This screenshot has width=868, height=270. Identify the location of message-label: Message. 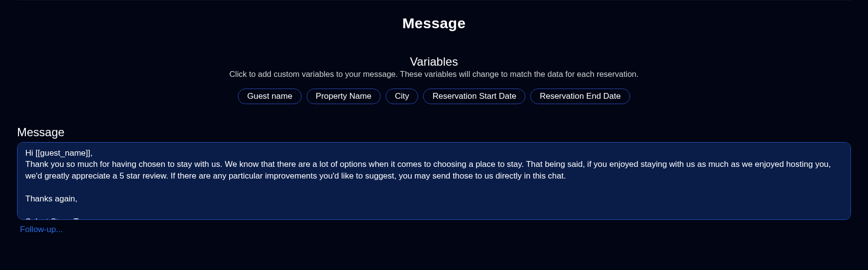
(434, 132).